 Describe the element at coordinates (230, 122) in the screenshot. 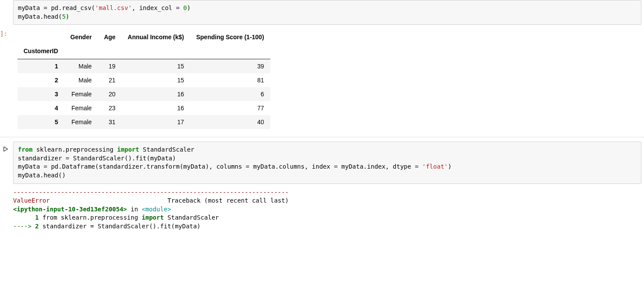

I see `cell-value: 40` at that location.